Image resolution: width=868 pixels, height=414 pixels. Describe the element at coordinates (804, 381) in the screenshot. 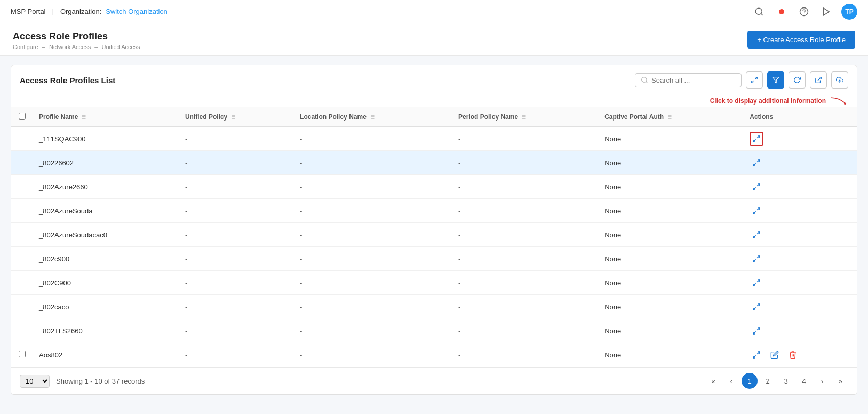

I see `page-4-button: 4` at that location.